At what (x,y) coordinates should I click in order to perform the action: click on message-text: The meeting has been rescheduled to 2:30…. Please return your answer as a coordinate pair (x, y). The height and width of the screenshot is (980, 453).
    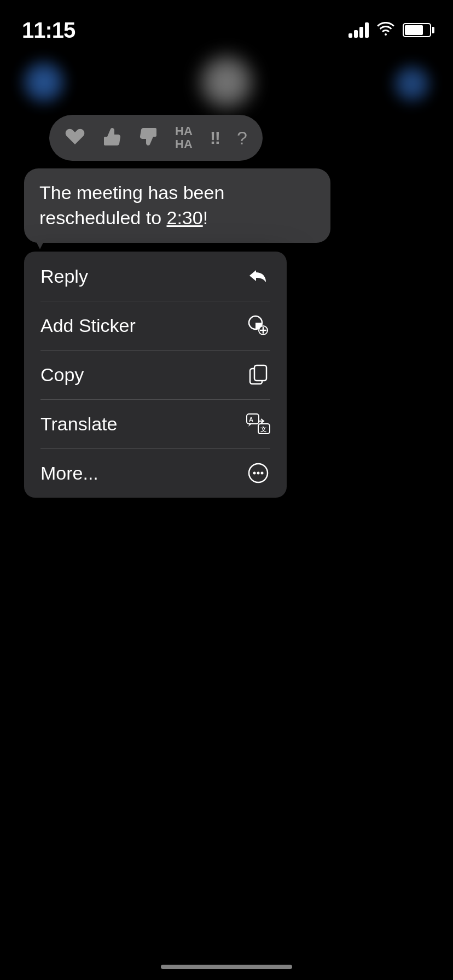
    Looking at the image, I should click on (132, 205).